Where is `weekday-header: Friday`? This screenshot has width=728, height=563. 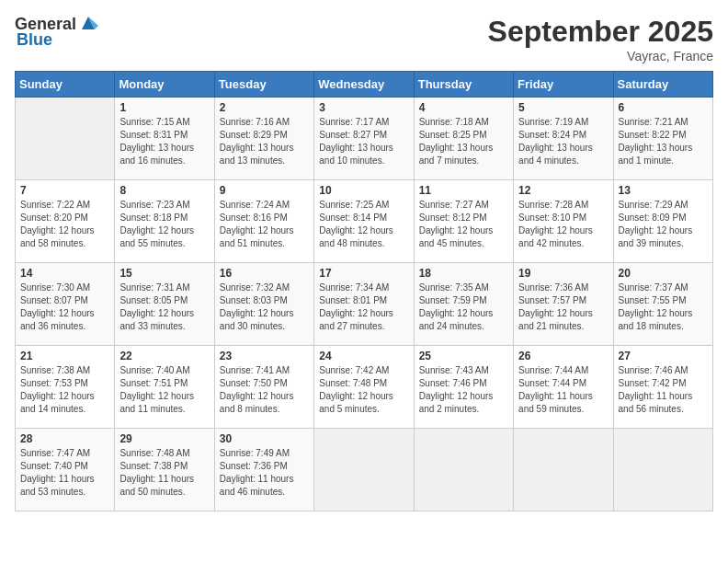 weekday-header: Friday is located at coordinates (563, 85).